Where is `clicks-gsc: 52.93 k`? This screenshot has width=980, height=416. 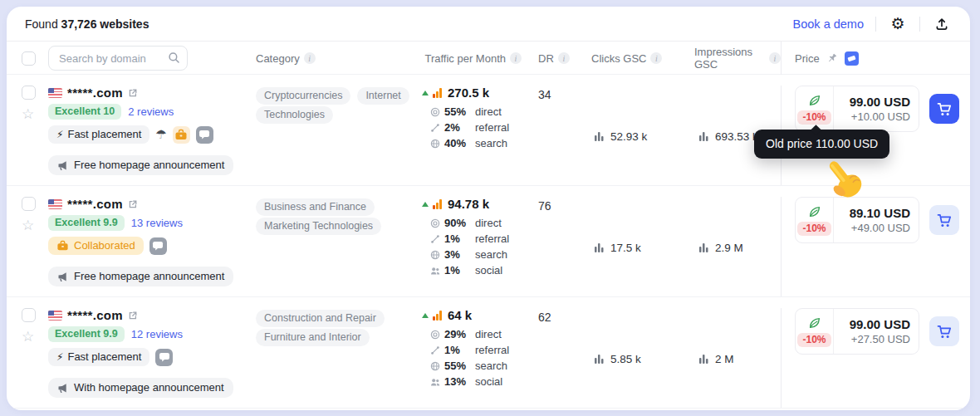
clicks-gsc: 52.93 k is located at coordinates (626, 135).